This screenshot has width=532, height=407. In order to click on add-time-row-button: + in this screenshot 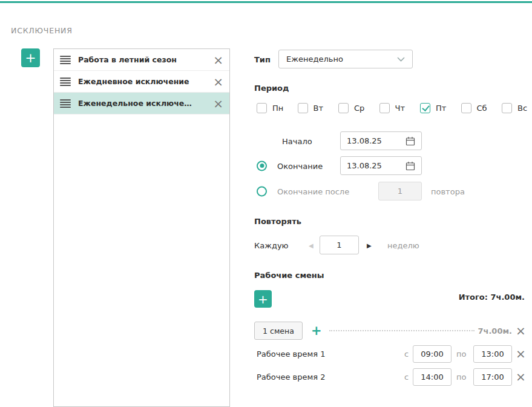, I will do `click(317, 331)`.